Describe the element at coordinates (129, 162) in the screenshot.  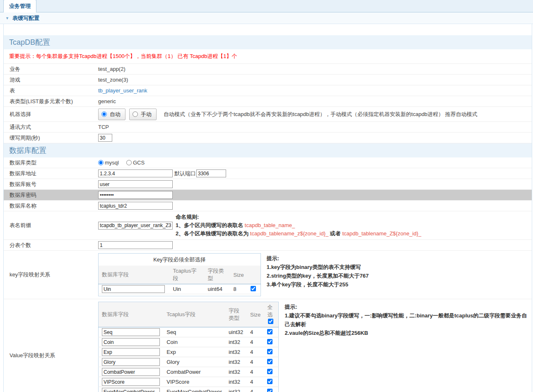
I see `db-type-gcs-radio` at that location.